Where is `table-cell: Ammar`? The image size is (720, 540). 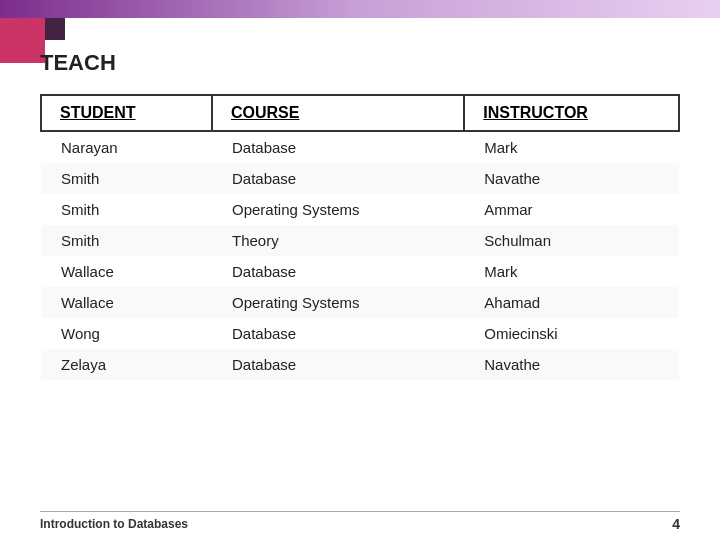
table-cell: Ammar is located at coordinates (572, 210).